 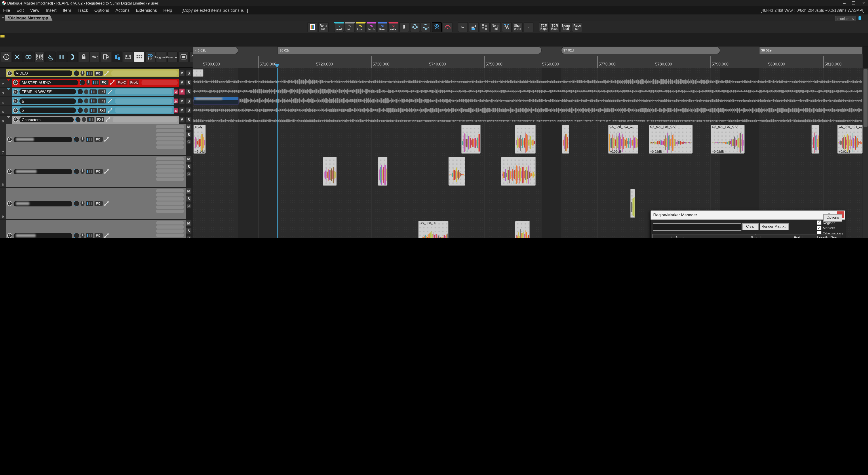 I want to click on track-body: TEMP IN WWISEFX, so click(x=93, y=92).